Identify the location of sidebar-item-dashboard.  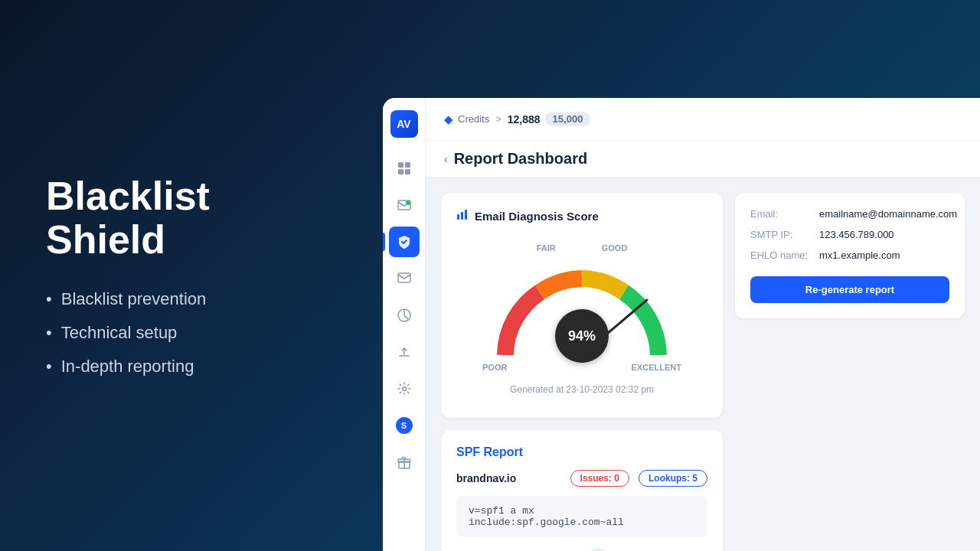
(404, 168).